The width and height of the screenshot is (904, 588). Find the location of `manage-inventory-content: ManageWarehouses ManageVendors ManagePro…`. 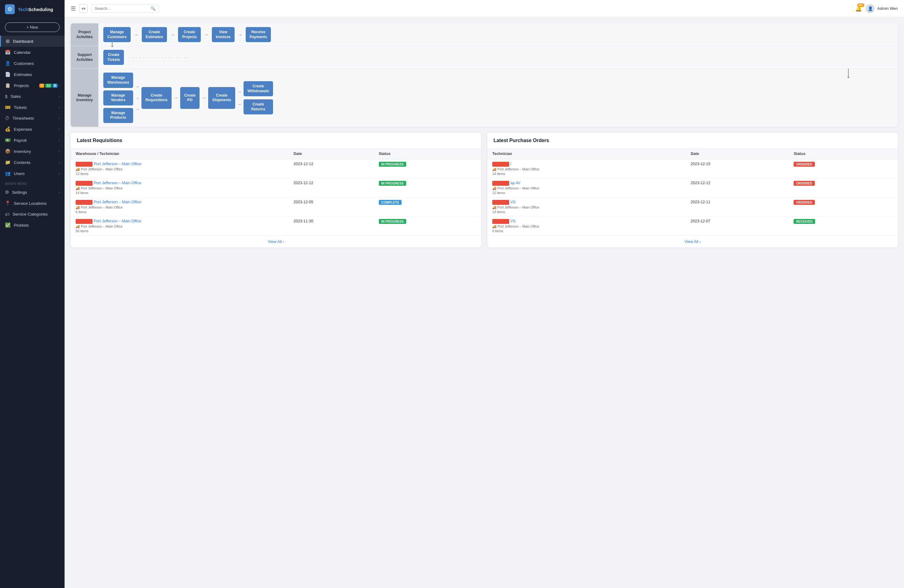

manage-inventory-content: ManageWarehouses ManageVendors ManagePro… is located at coordinates (498, 98).